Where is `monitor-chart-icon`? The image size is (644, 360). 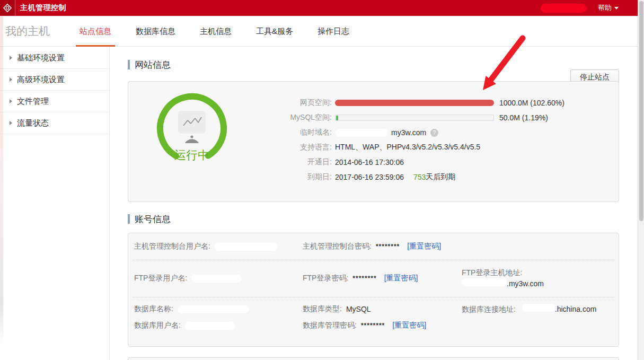 monitor-chart-icon is located at coordinates (192, 127).